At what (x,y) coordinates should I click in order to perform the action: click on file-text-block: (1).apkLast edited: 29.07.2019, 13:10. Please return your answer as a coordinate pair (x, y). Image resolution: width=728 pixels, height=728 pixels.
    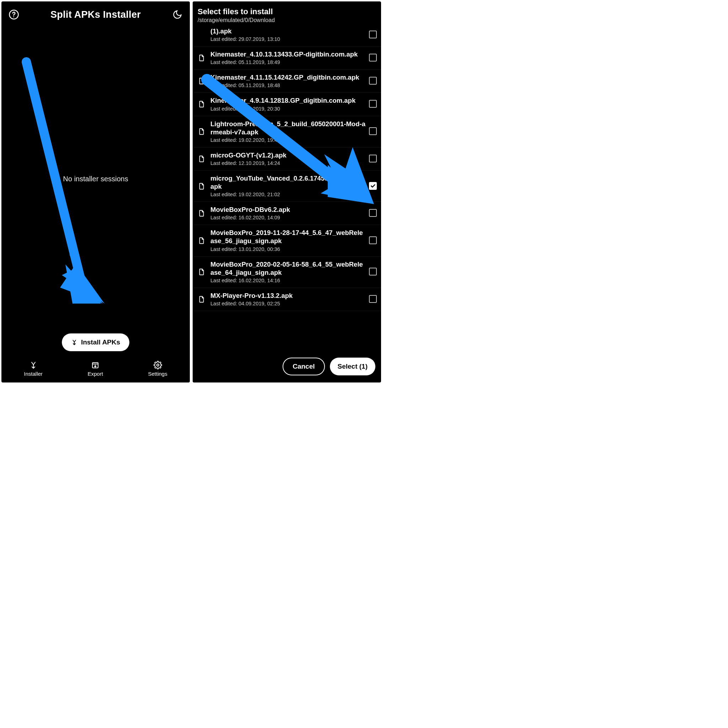
    Looking at the image, I should click on (288, 35).